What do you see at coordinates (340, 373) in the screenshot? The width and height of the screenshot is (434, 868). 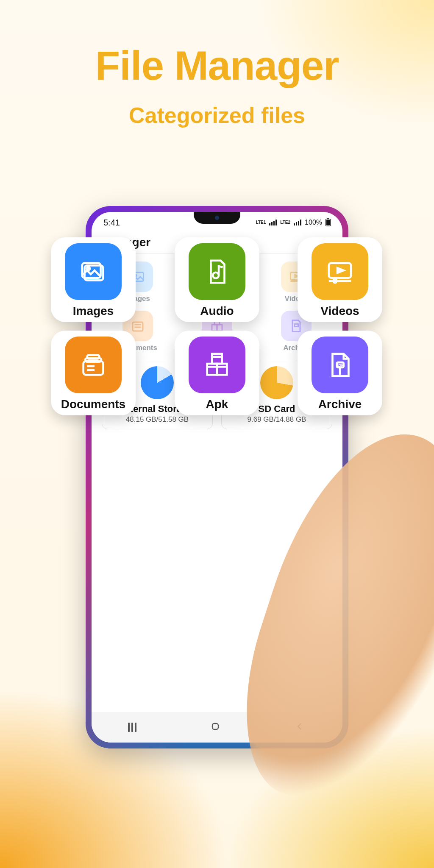 I see `category-archive: ZIP Archive` at bounding box center [340, 373].